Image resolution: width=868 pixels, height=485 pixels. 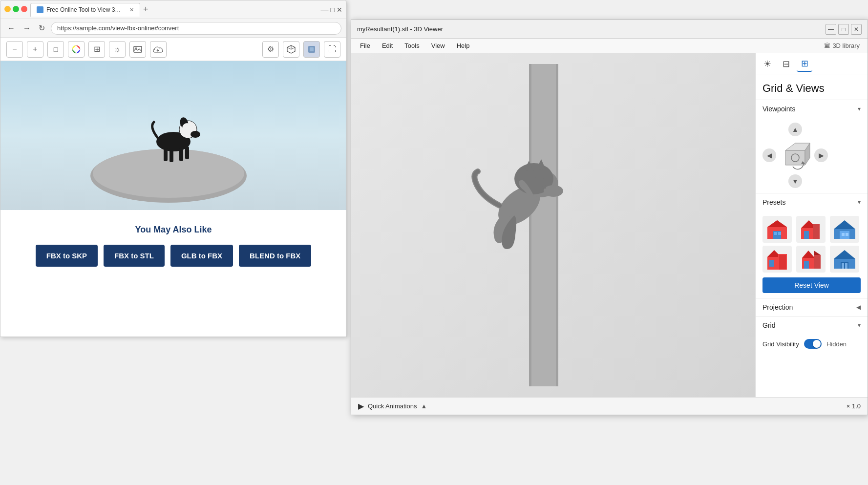 I want to click on presets-chevron-icon: ▾, so click(x=859, y=202).